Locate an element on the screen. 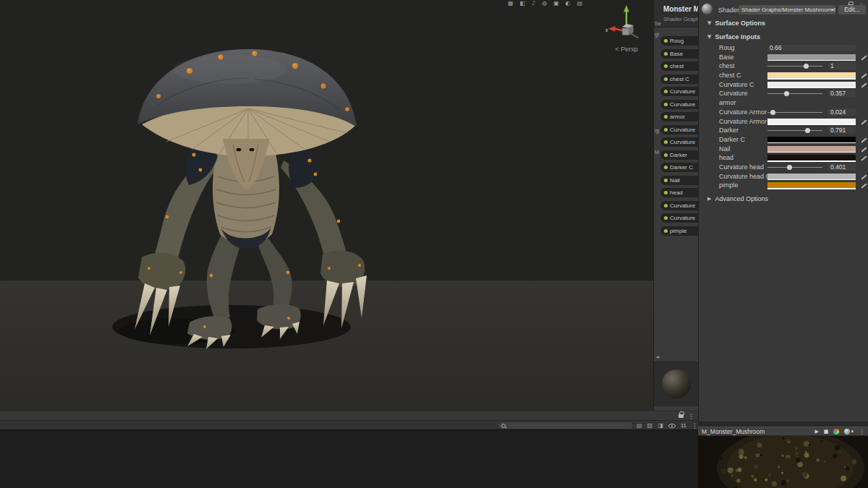 Image resolution: width=868 pixels, height=488 pixels. scene-toolbar-icon: ▦ is located at coordinates (511, 4).